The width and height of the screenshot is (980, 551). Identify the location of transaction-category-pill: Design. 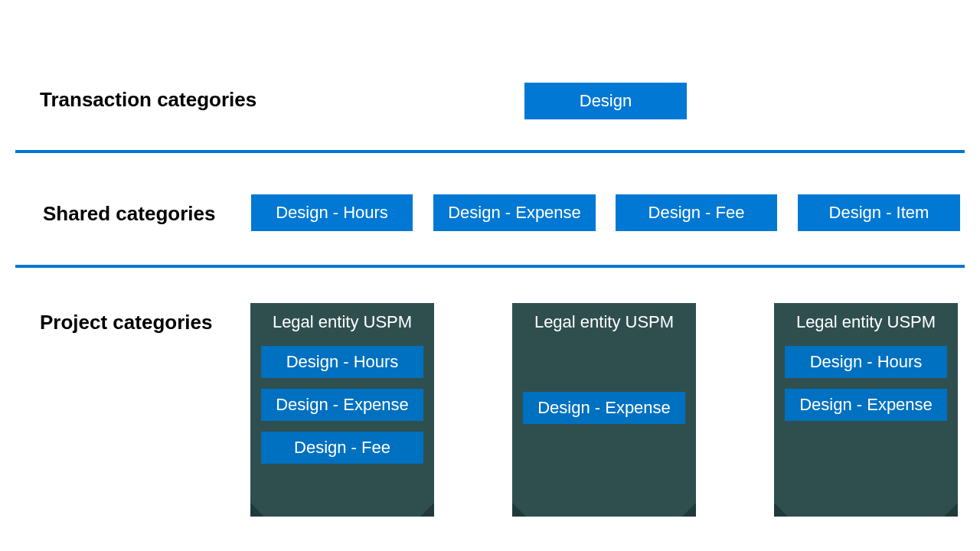
(606, 101).